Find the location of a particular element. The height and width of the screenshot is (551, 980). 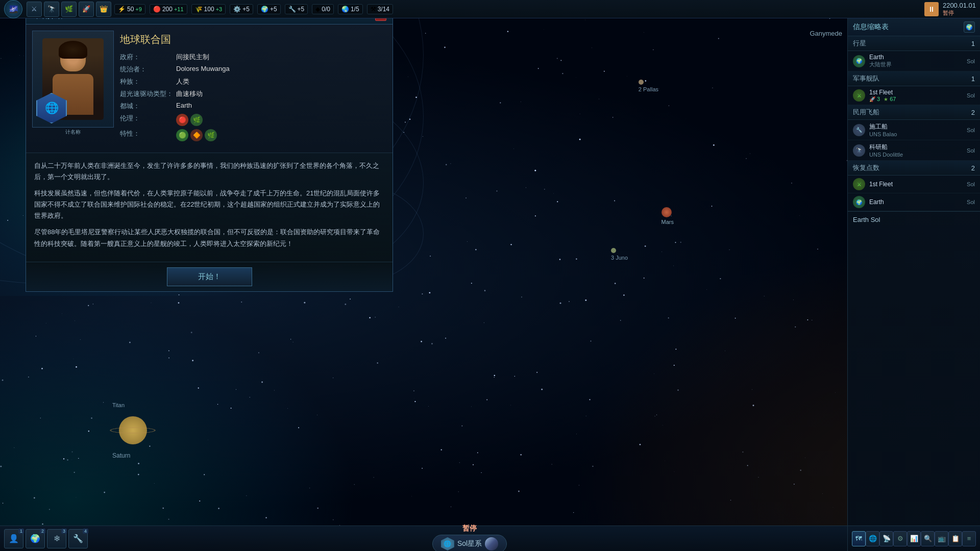

science-ship-icon: 🔭 is located at coordinates (859, 151).